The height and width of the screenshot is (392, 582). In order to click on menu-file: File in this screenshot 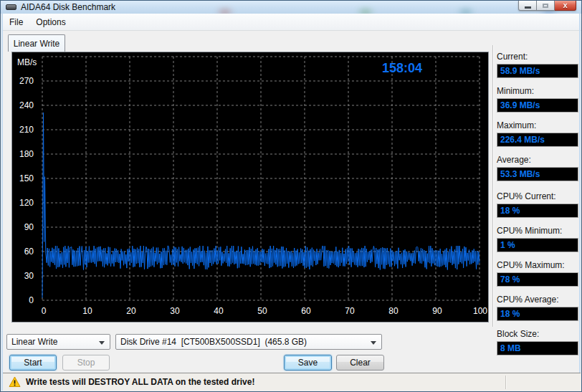, I will do `click(16, 22)`.